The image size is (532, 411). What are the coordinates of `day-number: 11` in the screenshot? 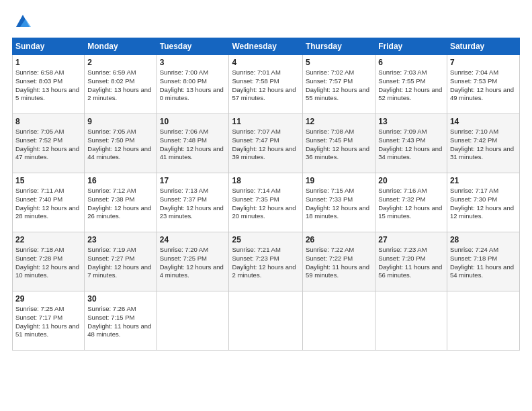 It's located at (265, 122).